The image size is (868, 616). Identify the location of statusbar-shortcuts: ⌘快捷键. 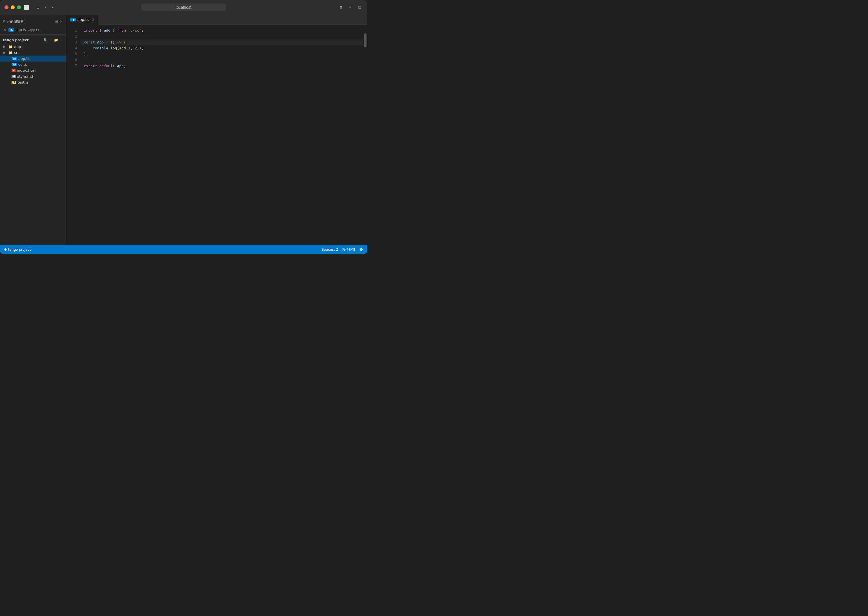
(349, 250).